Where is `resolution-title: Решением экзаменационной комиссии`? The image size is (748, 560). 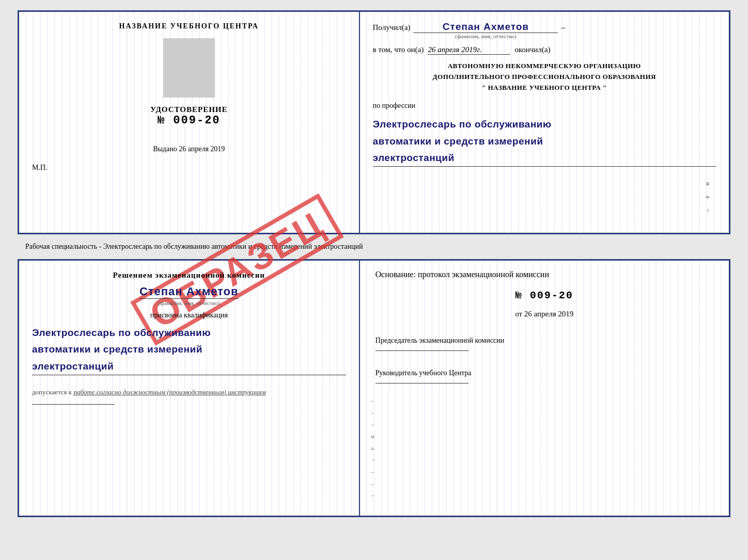 resolution-title: Решением экзаменационной комиссии is located at coordinates (189, 276).